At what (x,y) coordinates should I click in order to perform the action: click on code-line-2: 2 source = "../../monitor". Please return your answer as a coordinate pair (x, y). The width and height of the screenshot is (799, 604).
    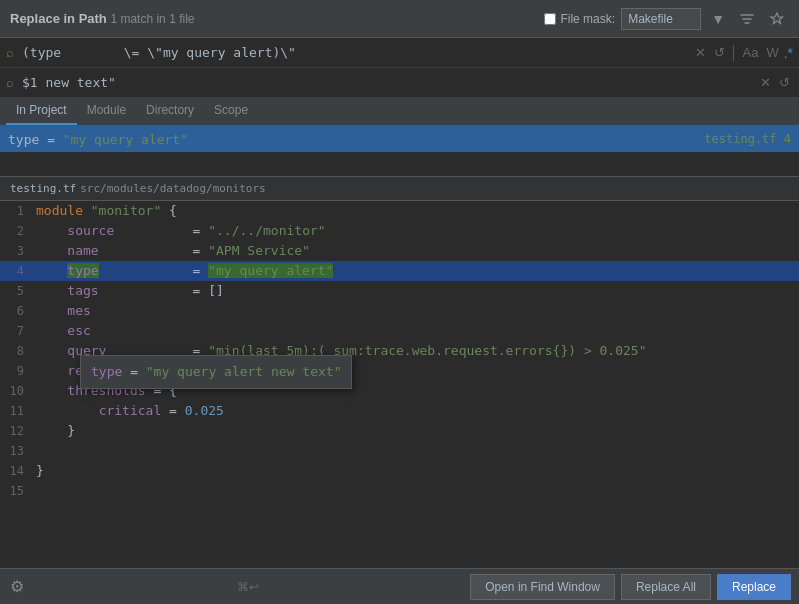
    Looking at the image, I should click on (400, 231).